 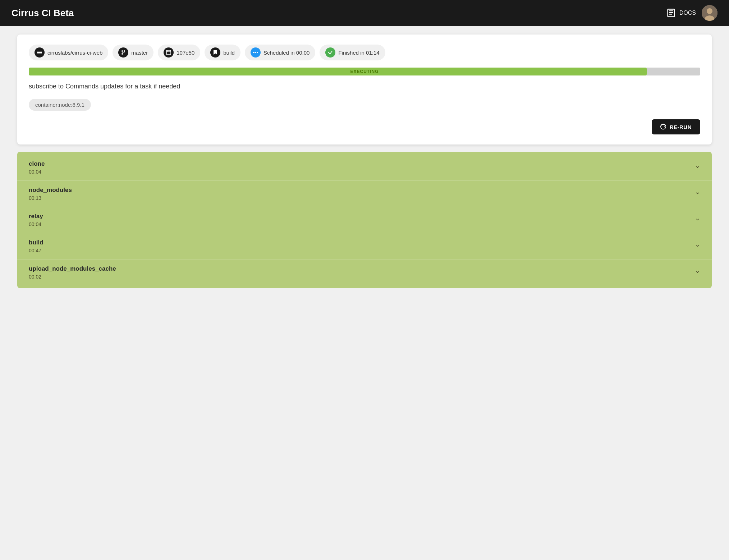 What do you see at coordinates (36, 220) in the screenshot?
I see `step-content-relay: relay 00:04` at bounding box center [36, 220].